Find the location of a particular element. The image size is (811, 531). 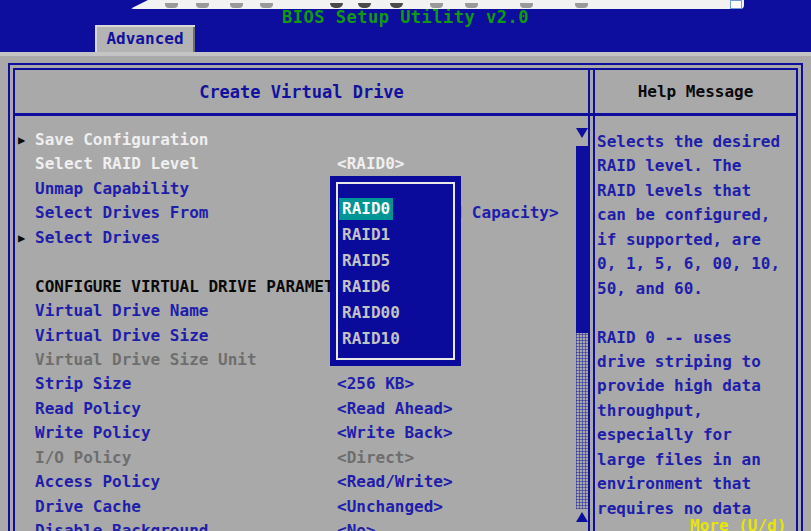

item-label: Drive Cache is located at coordinates (88, 506).